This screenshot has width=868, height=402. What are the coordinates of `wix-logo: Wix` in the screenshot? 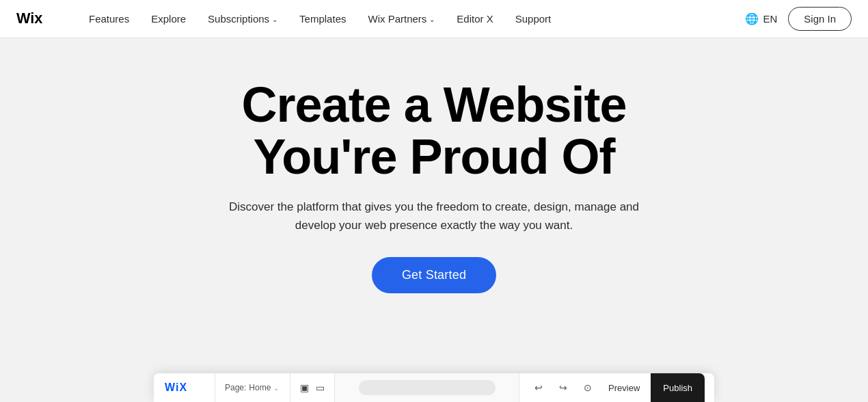 It's located at (33, 19).